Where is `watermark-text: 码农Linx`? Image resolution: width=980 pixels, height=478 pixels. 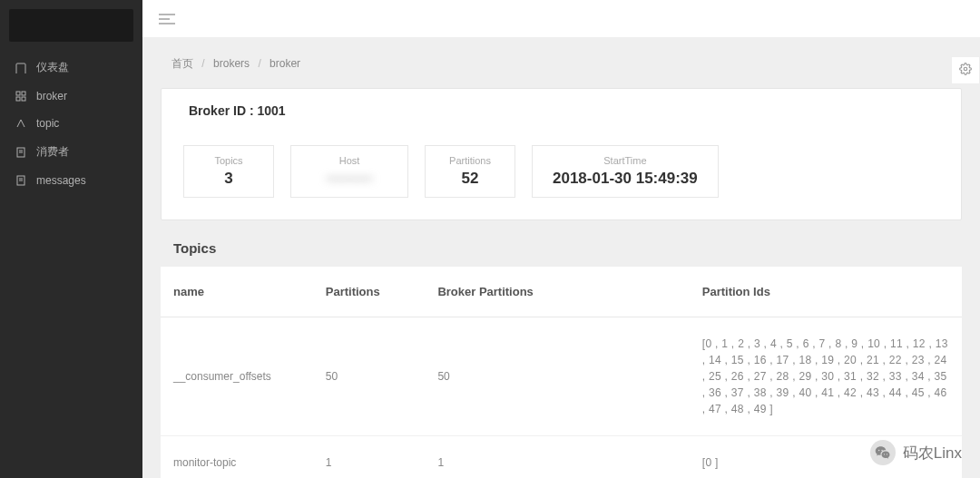
watermark-text: 码农Linx is located at coordinates (933, 454).